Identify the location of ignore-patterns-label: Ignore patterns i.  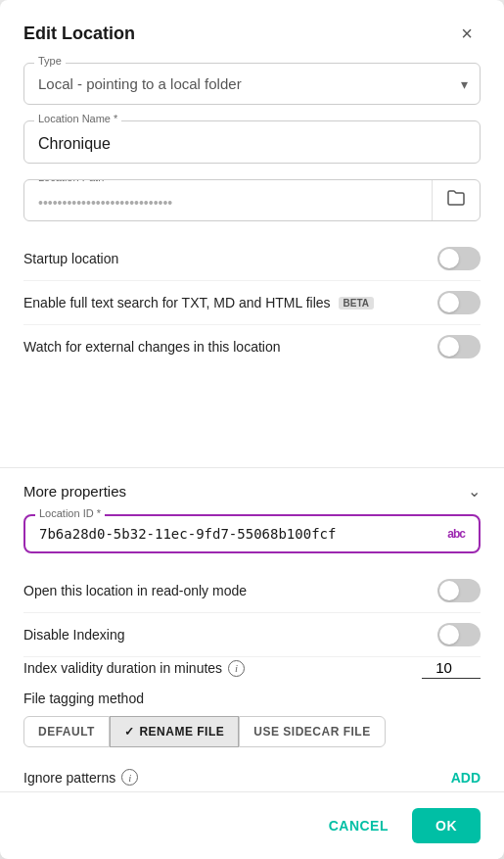
(80, 778).